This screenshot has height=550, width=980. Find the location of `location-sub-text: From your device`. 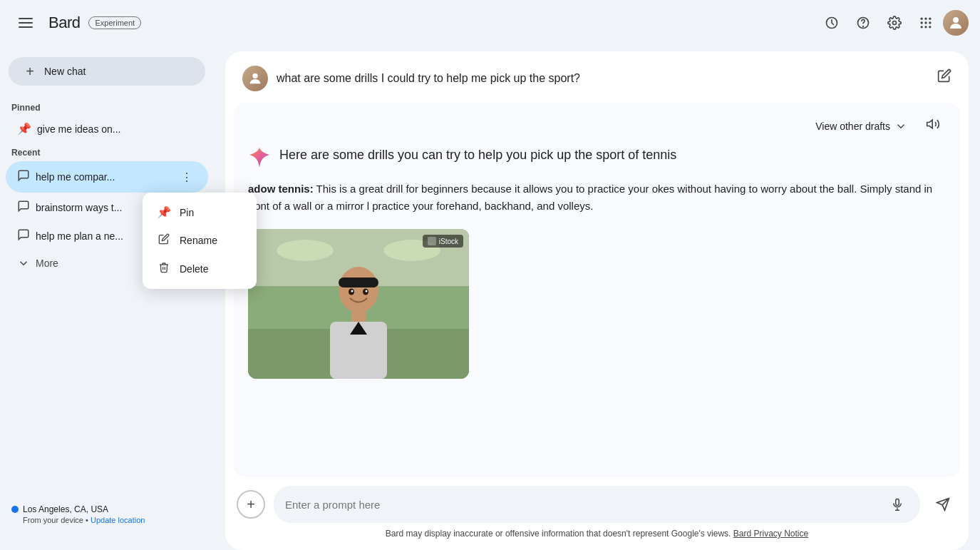

location-sub-text: From your device is located at coordinates (53, 520).